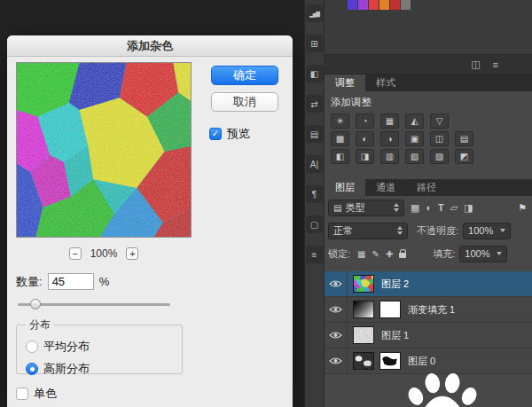 The width and height of the screenshot is (532, 407). Describe the element at coordinates (315, 74) in the screenshot. I see `info-panel-icon: ◧` at that location.